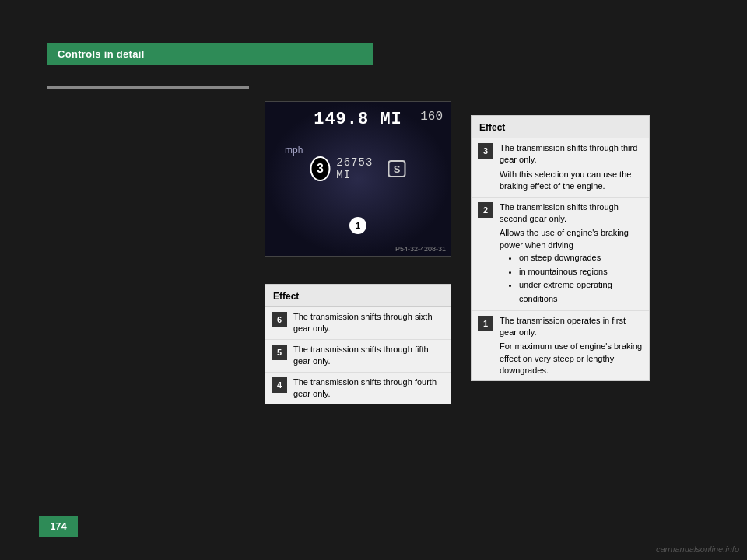 The image size is (747, 560). What do you see at coordinates (359, 169) in the screenshot?
I see `odometer-text: 26753 MI` at bounding box center [359, 169].